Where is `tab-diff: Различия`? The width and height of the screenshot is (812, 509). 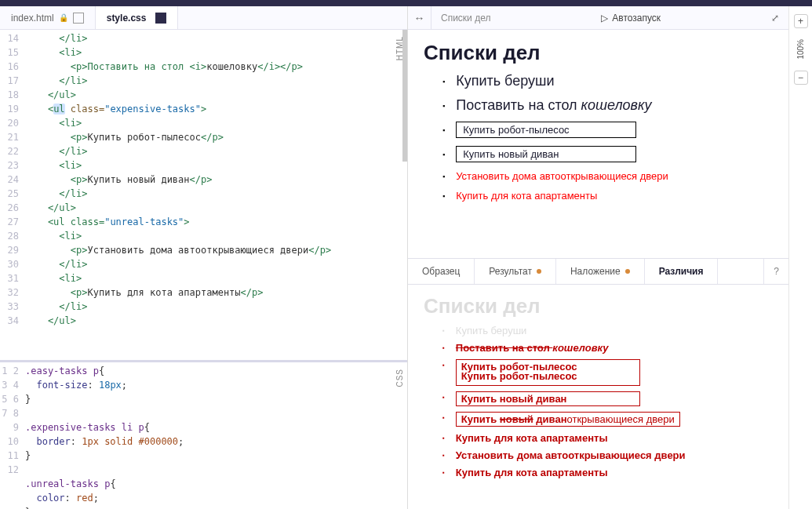 tab-diff: Различия is located at coordinates (682, 271).